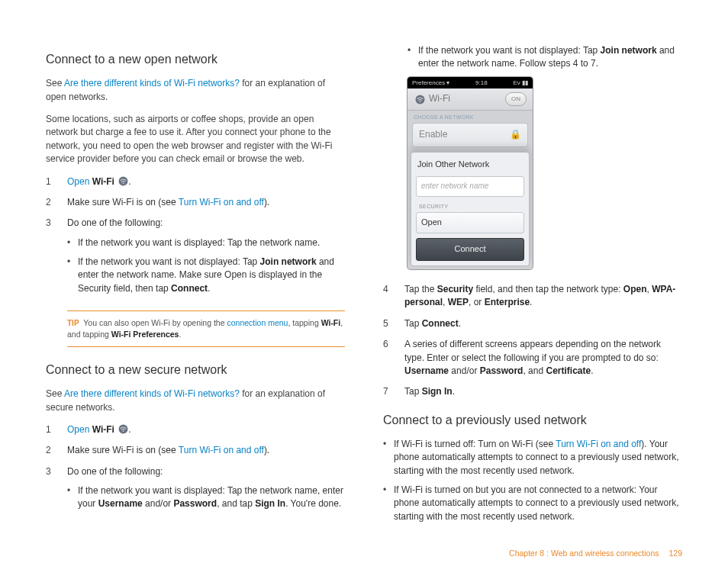  Describe the element at coordinates (470, 165) in the screenshot. I see `modal-title: Join Other Network` at that location.